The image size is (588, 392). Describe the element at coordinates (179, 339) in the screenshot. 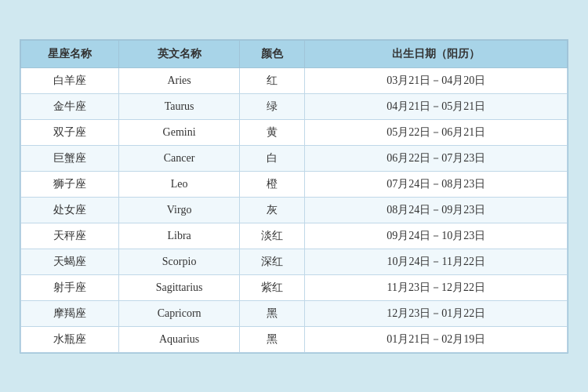

I see `cell-english: Aquarius` at that location.